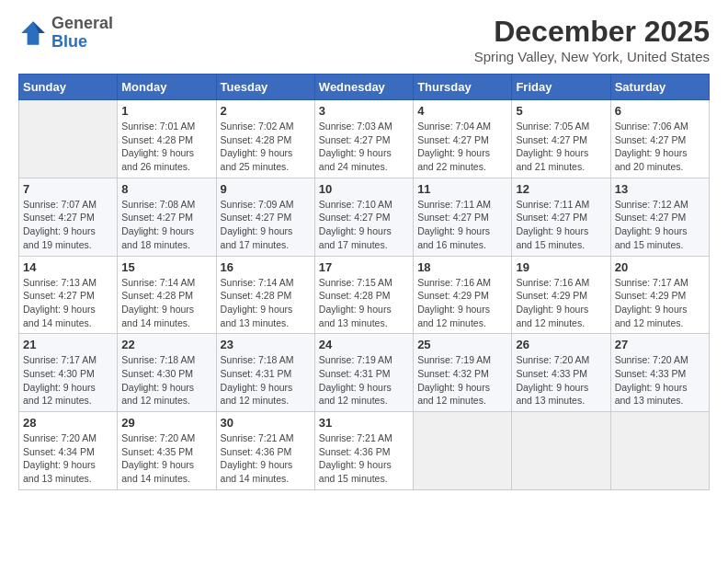 The height and width of the screenshot is (563, 728). I want to click on day-info: Sunrise: 7:01 AMSunset: 4:28 PMDaylight:…, so click(166, 147).